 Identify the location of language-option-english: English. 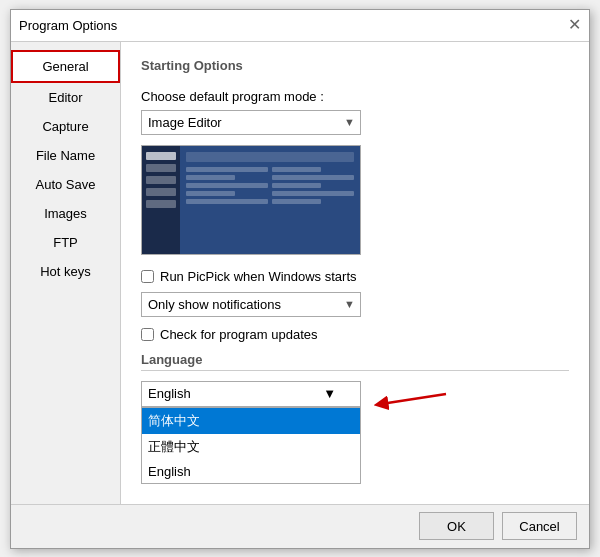
(251, 472).